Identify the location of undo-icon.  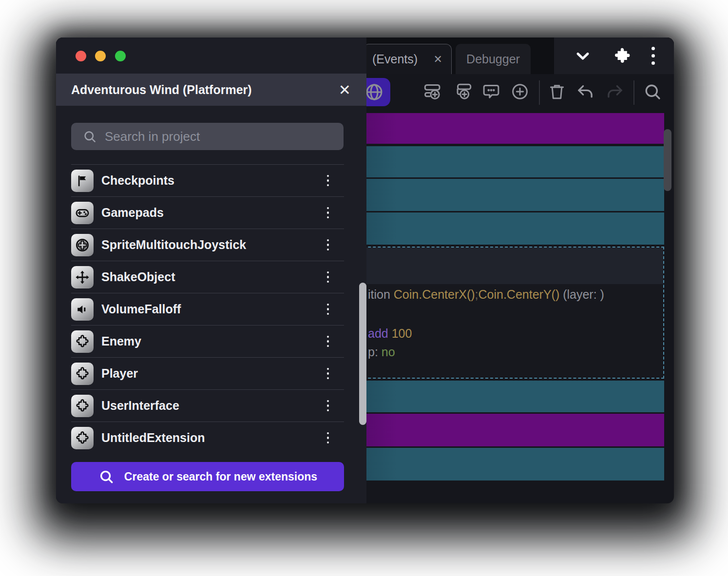
(585, 93).